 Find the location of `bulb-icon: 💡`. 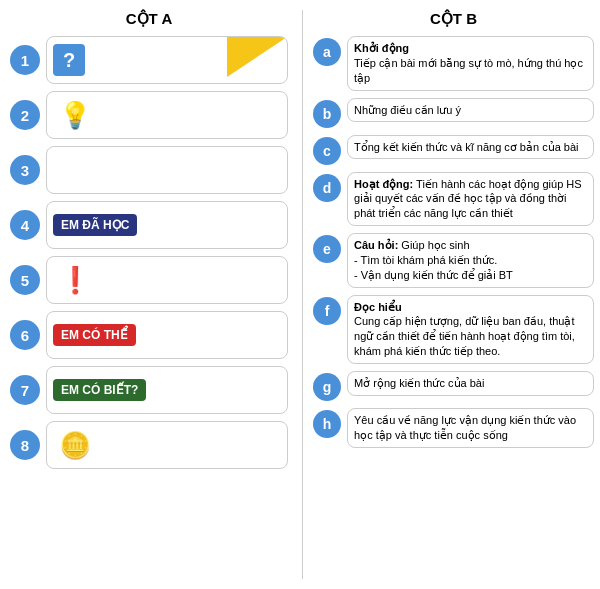

bulb-icon: 💡 is located at coordinates (75, 116).